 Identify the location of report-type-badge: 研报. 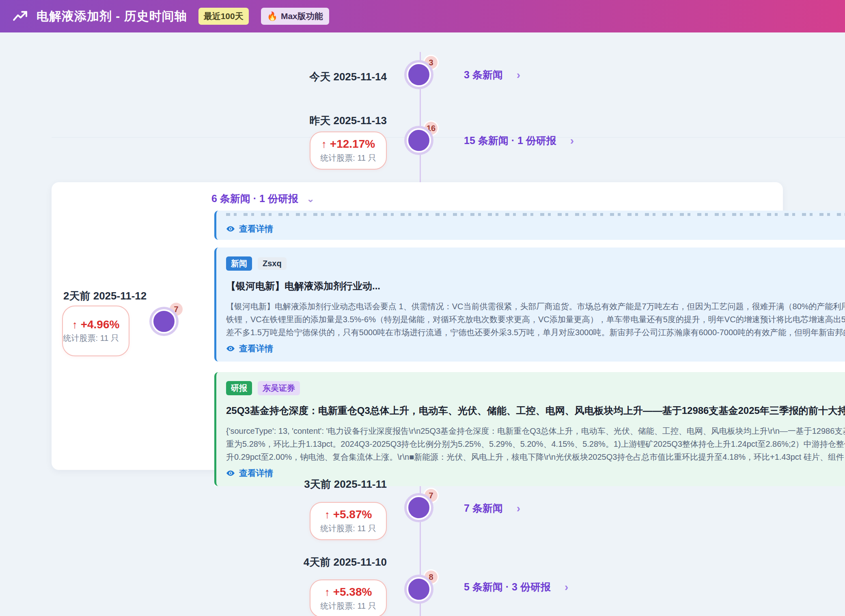
(239, 388).